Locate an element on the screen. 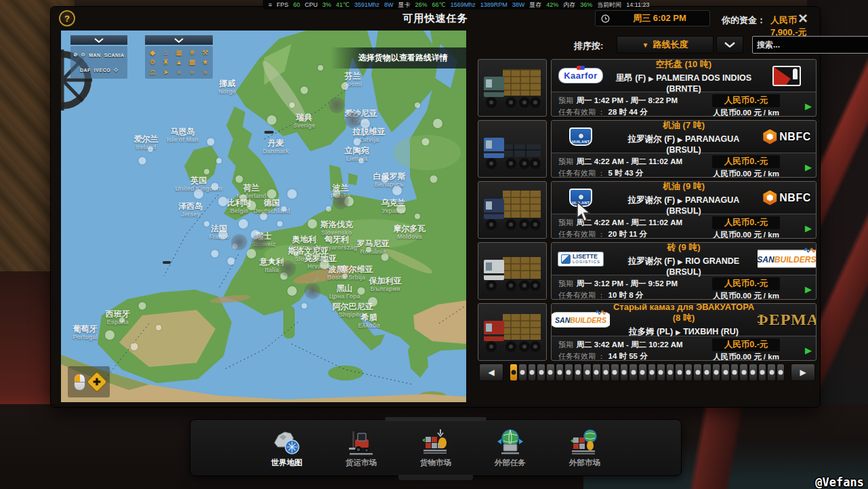  job-card-body: HUILANT 机油 (7 吨) 拉罗谢尔 (F)▶PARANAGUA (BRS… is located at coordinates (684, 149).